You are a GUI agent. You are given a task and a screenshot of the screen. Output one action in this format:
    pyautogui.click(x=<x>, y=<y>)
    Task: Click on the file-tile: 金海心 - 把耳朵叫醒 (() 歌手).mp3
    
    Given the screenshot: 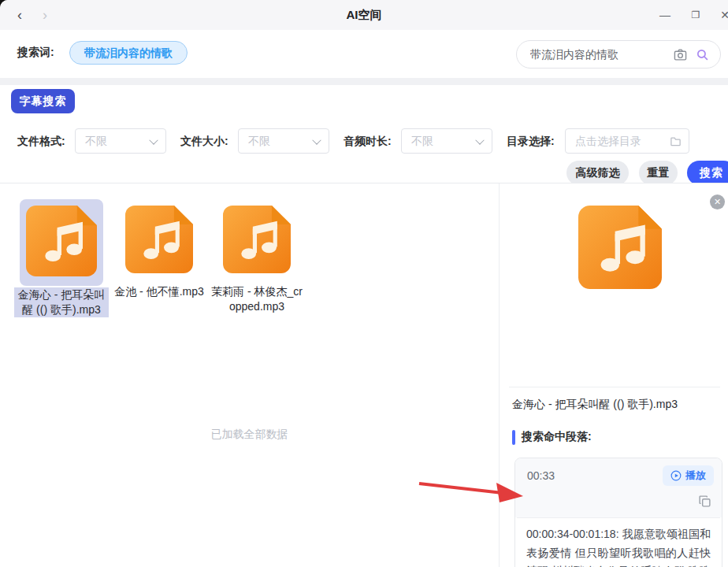 What is the action you would take?
    pyautogui.click(x=61, y=258)
    